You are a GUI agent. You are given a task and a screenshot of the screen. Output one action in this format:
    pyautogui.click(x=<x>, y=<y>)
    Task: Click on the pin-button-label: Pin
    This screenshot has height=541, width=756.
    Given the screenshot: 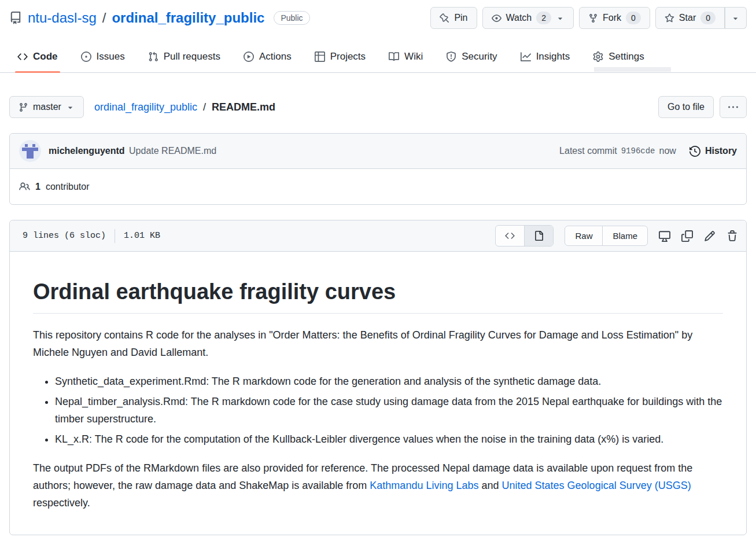 What is the action you would take?
    pyautogui.click(x=460, y=18)
    